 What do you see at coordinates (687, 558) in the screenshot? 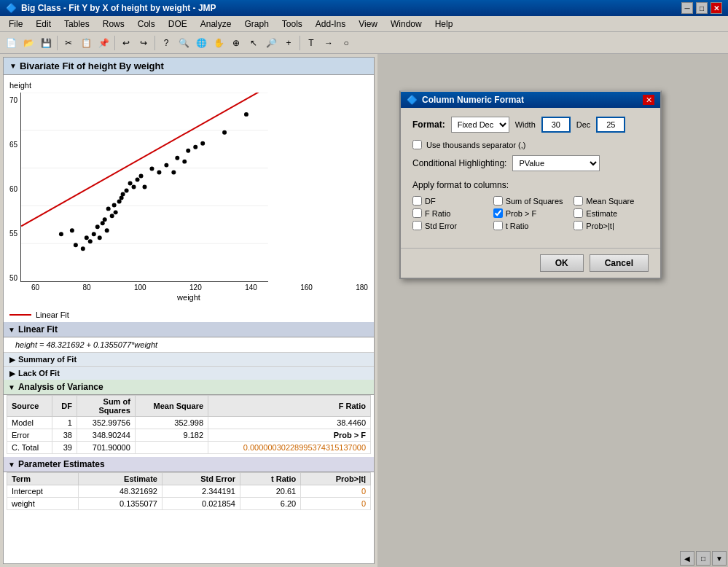
I see `bottom-btn-1: ◀` at bounding box center [687, 558].